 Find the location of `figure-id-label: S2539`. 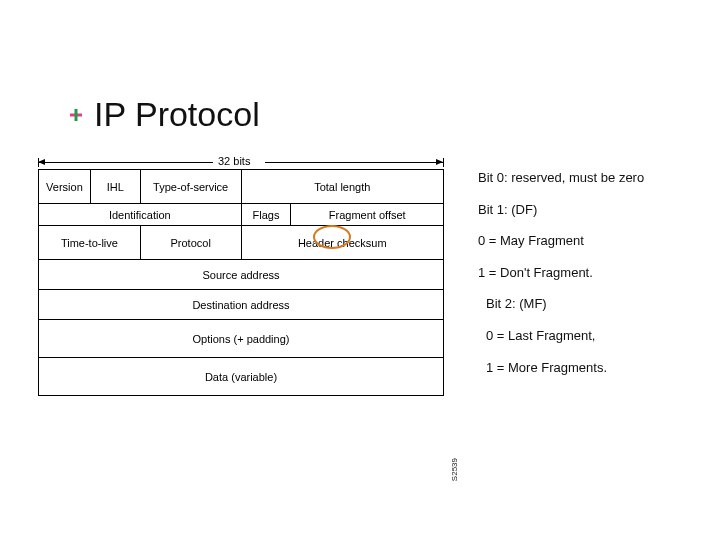

figure-id-label: S2539 is located at coordinates (454, 470).